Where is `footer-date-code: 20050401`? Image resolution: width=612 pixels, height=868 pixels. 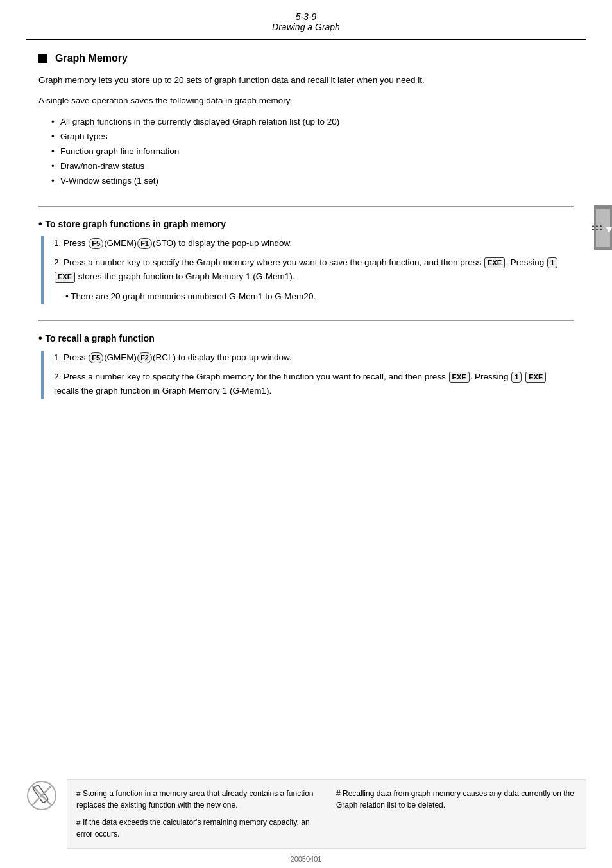
footer-date-code: 20050401 is located at coordinates (307, 859).